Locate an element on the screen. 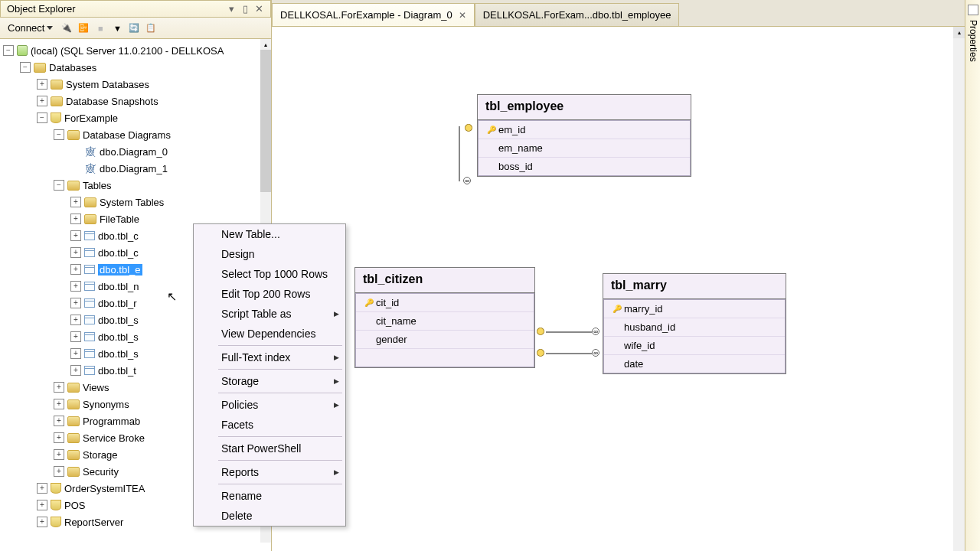 Image resolution: width=980 pixels, height=551 pixels. connect-button: Connect is located at coordinates (31, 28).